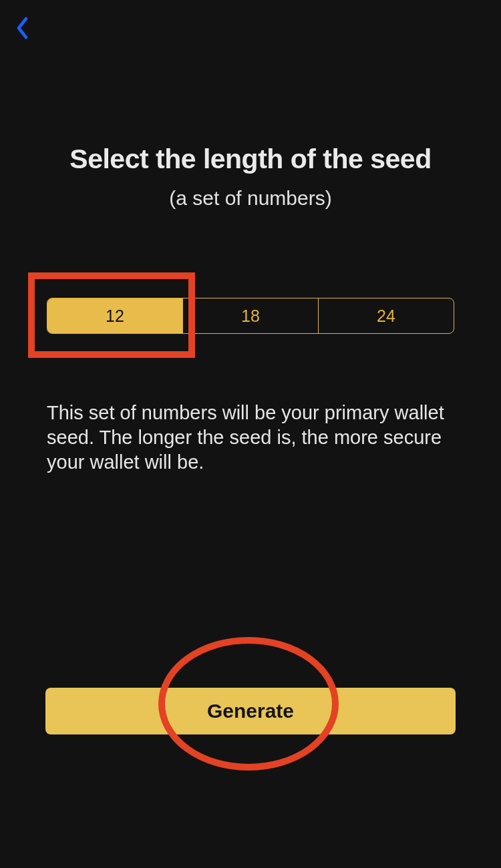  What do you see at coordinates (23, 29) in the screenshot?
I see `back-button` at bounding box center [23, 29].